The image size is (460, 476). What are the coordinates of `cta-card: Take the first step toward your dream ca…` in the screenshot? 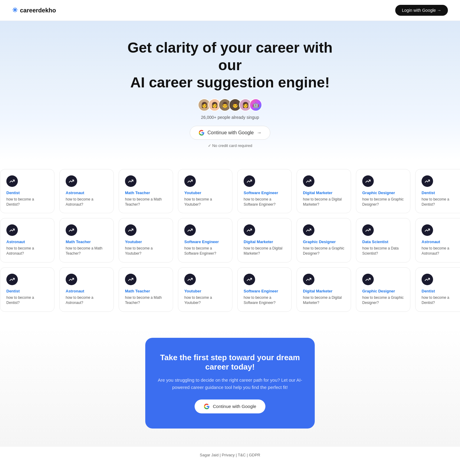 It's located at (230, 383).